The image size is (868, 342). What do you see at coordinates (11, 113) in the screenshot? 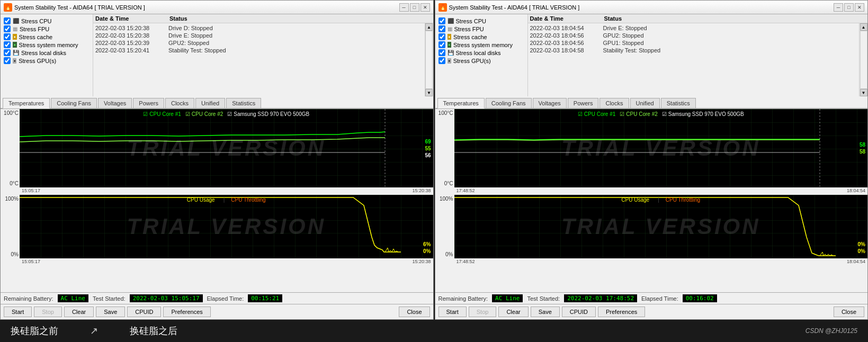
I see `temp-y-top: 100°C` at bounding box center [11, 113].